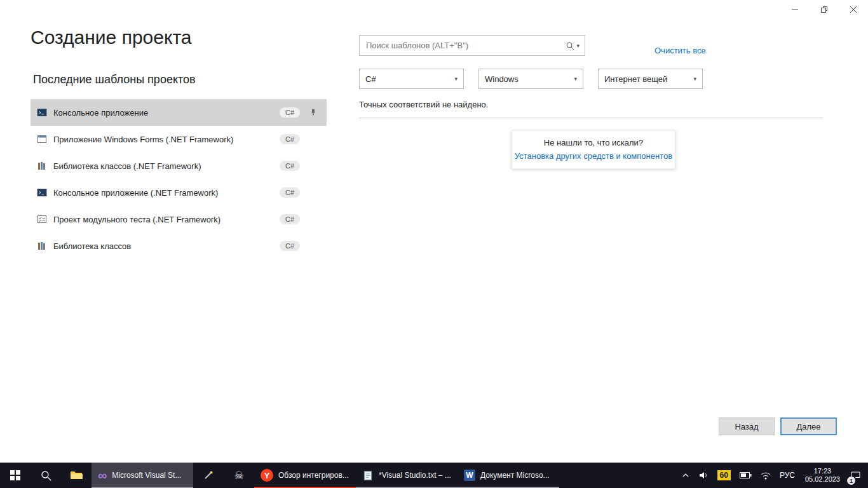 The image size is (868, 488). Describe the element at coordinates (795, 10) in the screenshot. I see `minimize-button` at that location.